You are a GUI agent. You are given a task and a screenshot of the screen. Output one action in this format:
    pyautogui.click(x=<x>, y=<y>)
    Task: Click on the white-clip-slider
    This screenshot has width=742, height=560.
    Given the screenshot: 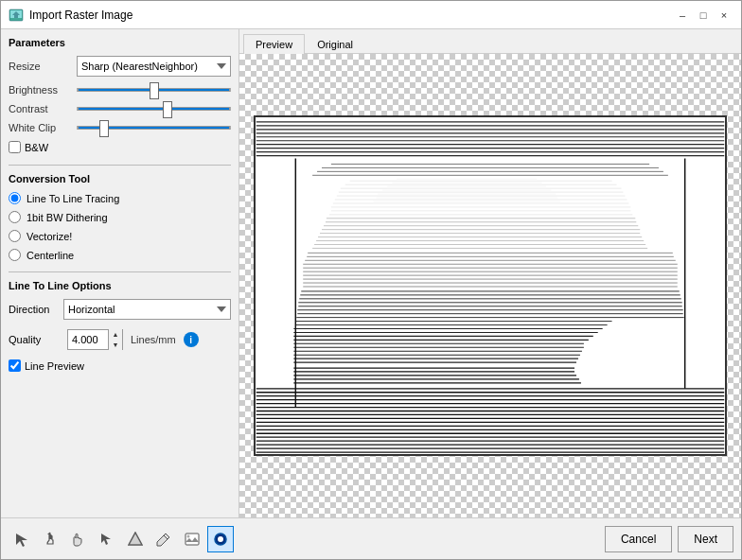 What is the action you would take?
    pyautogui.click(x=153, y=128)
    